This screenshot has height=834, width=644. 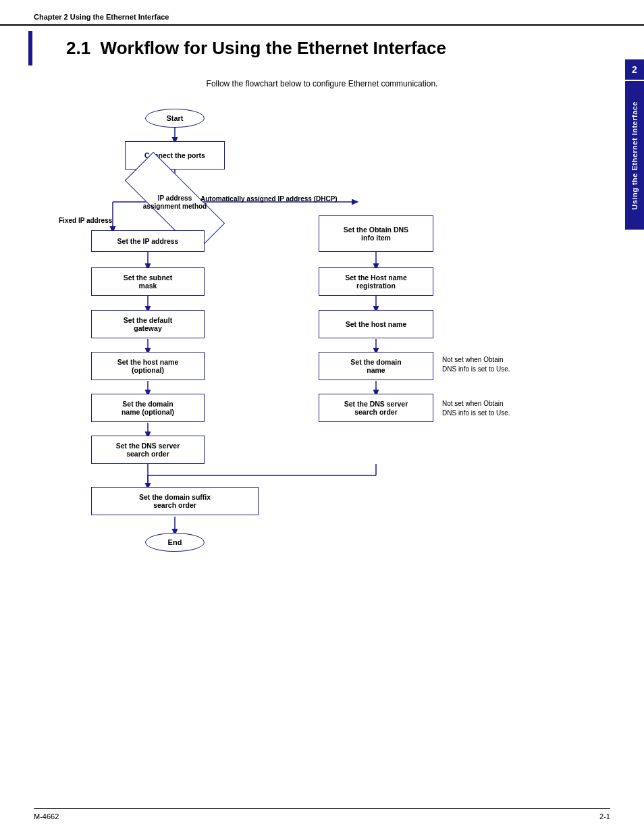 I want to click on node-set-hostname: Set the host name, so click(x=376, y=324).